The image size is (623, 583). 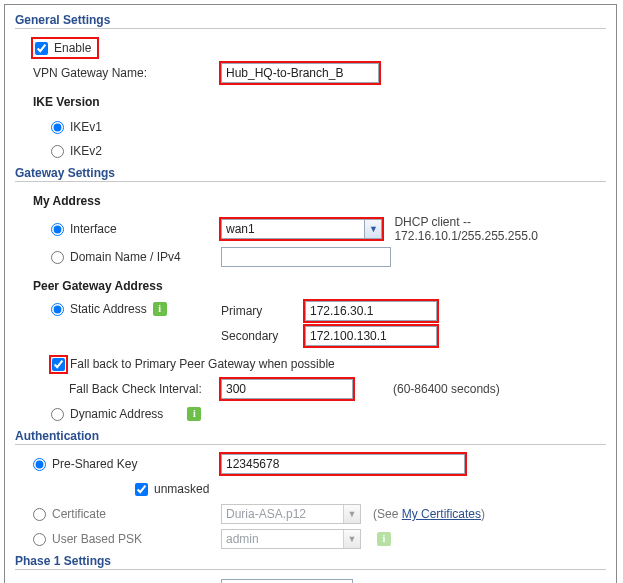 I want to click on domain-input, so click(x=306, y=257).